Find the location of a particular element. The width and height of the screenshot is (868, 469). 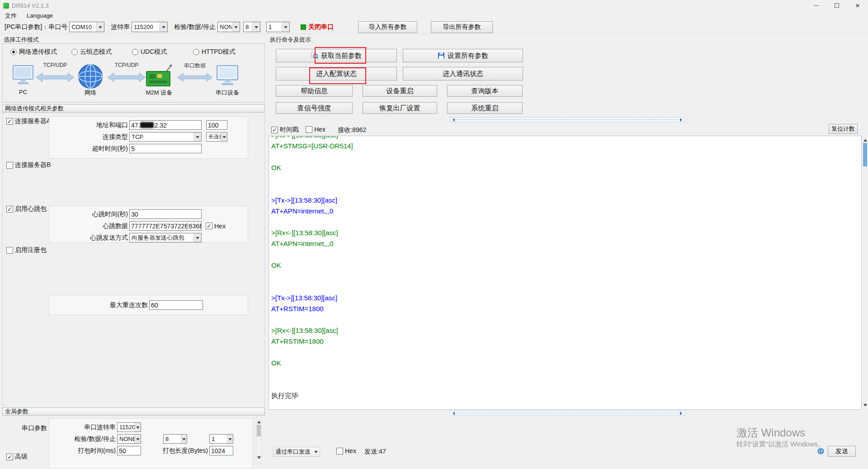

left-panel-scrollbar is located at coordinates (259, 440).